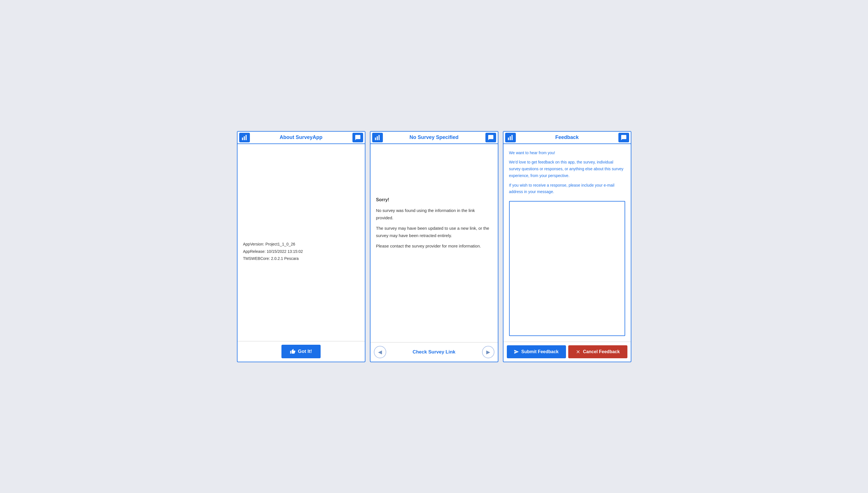 Image resolution: width=868 pixels, height=493 pixels. What do you see at coordinates (567, 268) in the screenshot?
I see `feedback-textarea` at bounding box center [567, 268].